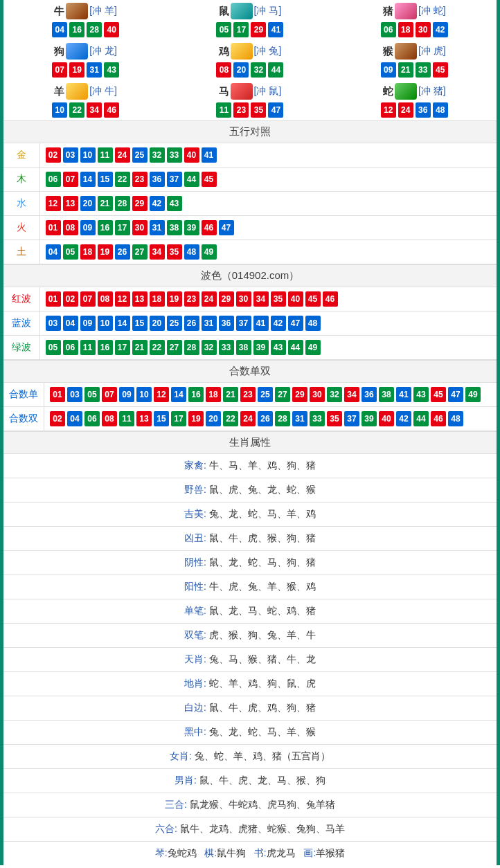 This screenshot has width=500, height=868. I want to click on property-value: 鼠、龙、马、蛇、鸡、猪, so click(262, 611).